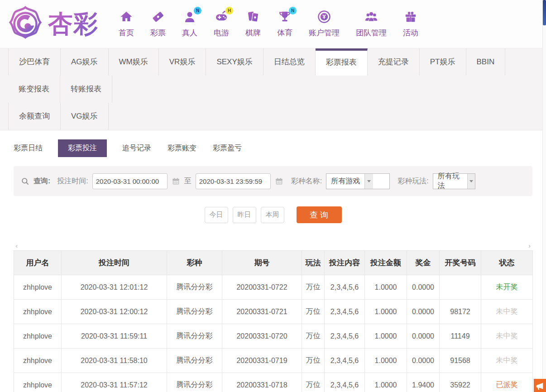  I want to click on nav-badge-n2: N, so click(292, 11).